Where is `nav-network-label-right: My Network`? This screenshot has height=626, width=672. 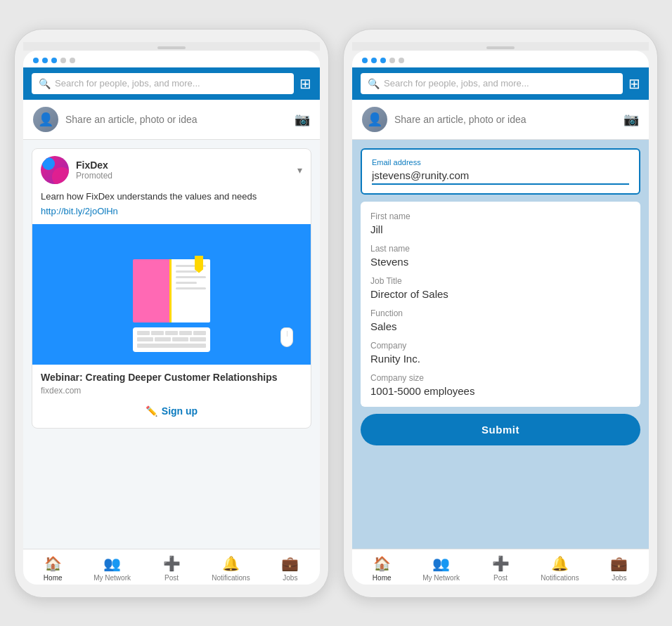
nav-network-label-right: My Network is located at coordinates (441, 578).